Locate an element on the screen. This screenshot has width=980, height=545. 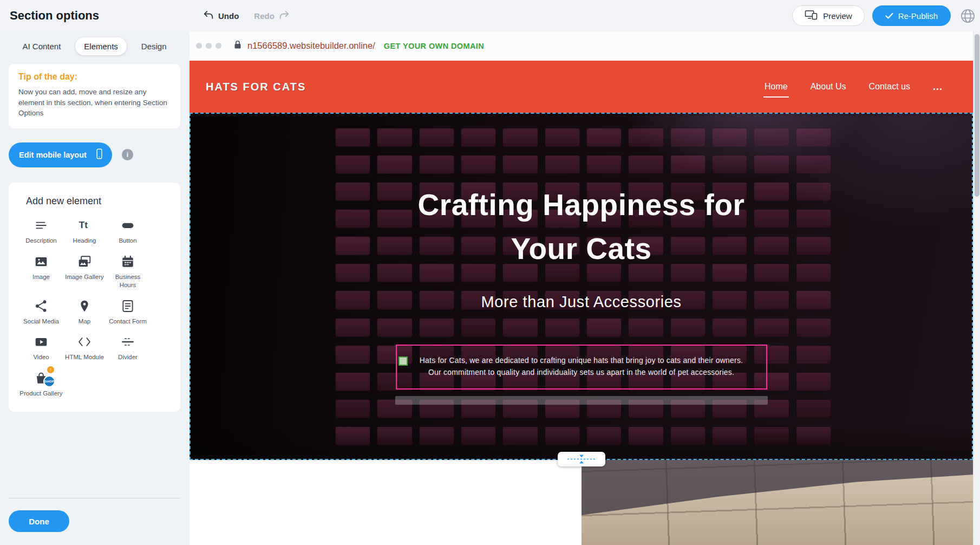
edit-mobile-layout-button: Edit mobile layout is located at coordinates (61, 155).